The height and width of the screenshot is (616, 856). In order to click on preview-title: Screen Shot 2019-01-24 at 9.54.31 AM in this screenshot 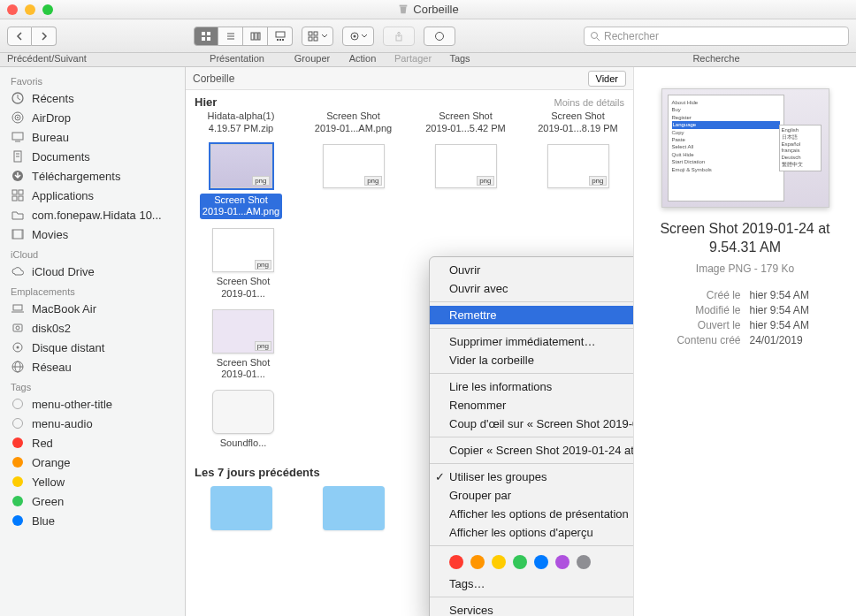, I will do `click(745, 239)`.